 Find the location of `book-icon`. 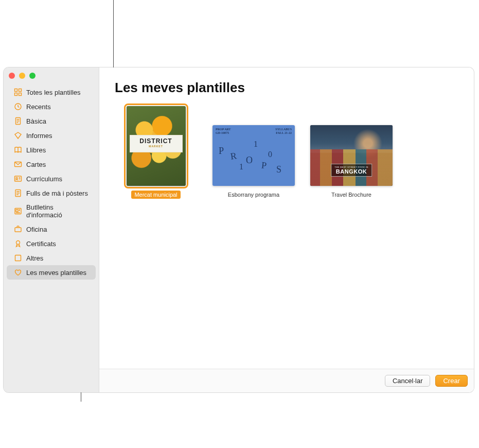

book-icon is located at coordinates (18, 150).